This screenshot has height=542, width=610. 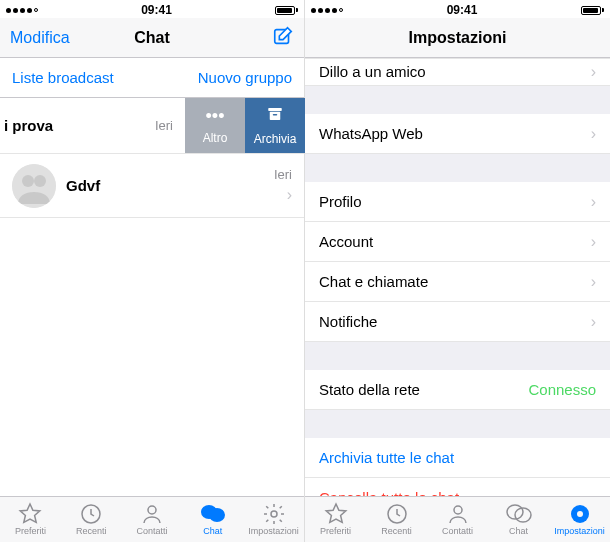 What do you see at coordinates (458, 282) in the screenshot?
I see `settings-chat-calls: Chat e chiamate ›` at bounding box center [458, 282].